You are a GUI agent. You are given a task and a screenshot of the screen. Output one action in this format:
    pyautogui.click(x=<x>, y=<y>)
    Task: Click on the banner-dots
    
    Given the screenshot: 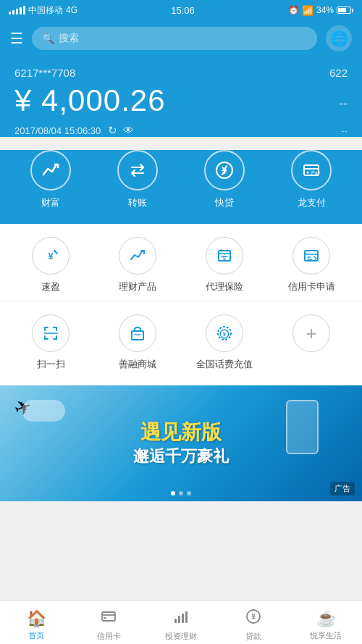 What is the action you would take?
    pyautogui.click(x=181, y=493)
    